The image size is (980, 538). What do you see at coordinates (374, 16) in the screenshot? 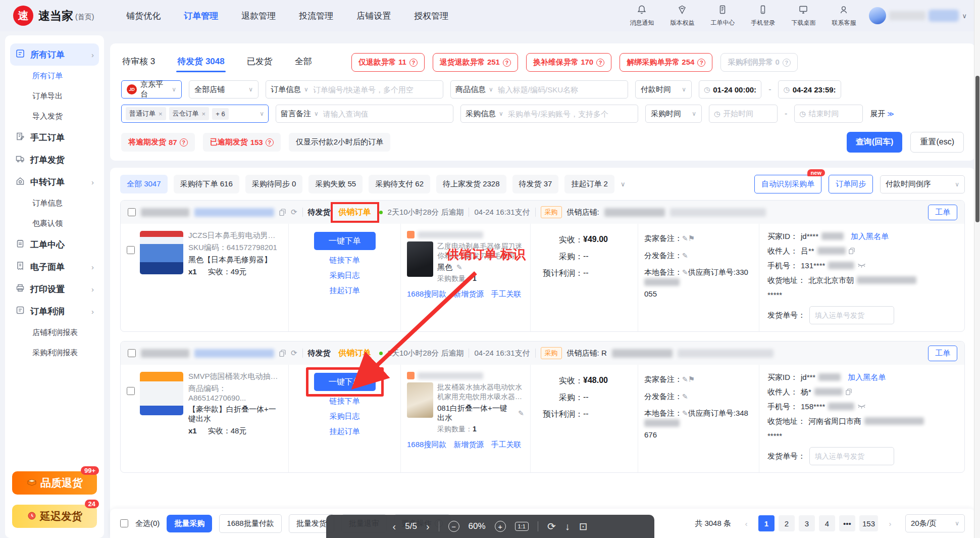
I see `nav-shop-settings: 店铺设置` at bounding box center [374, 16].